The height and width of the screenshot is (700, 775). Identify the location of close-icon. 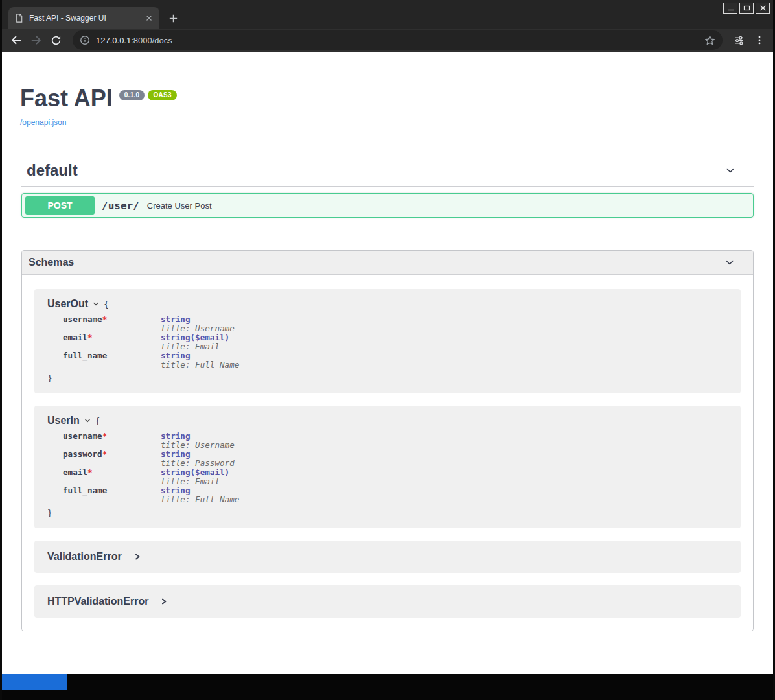
(763, 8).